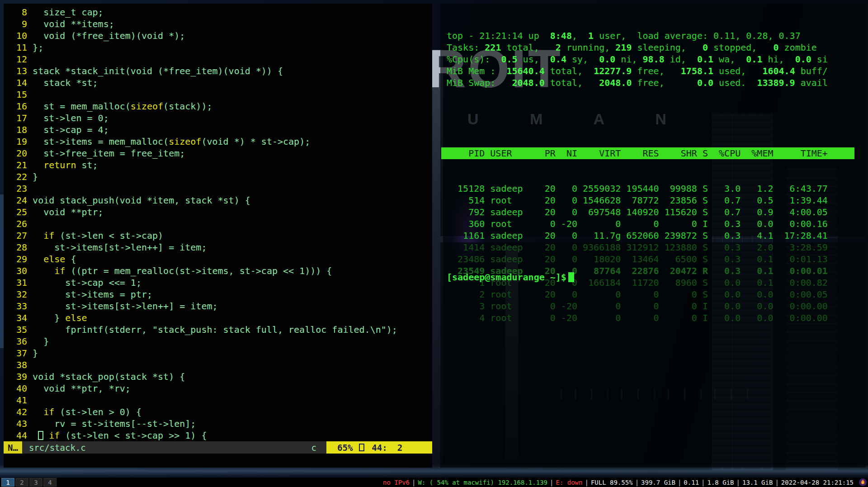 The image size is (868, 487). What do you see at coordinates (483, 482) in the screenshot?
I see `status-segment: W: ( 54% at macwifi) 192.168.1.139` at bounding box center [483, 482].